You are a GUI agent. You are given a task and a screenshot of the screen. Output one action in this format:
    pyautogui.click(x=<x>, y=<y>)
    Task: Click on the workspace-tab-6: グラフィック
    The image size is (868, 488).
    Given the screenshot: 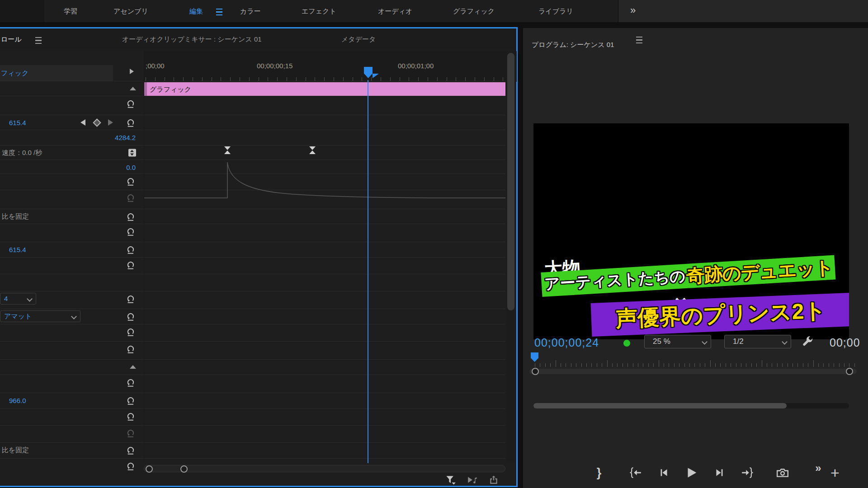 What is the action you would take?
    pyautogui.click(x=474, y=11)
    